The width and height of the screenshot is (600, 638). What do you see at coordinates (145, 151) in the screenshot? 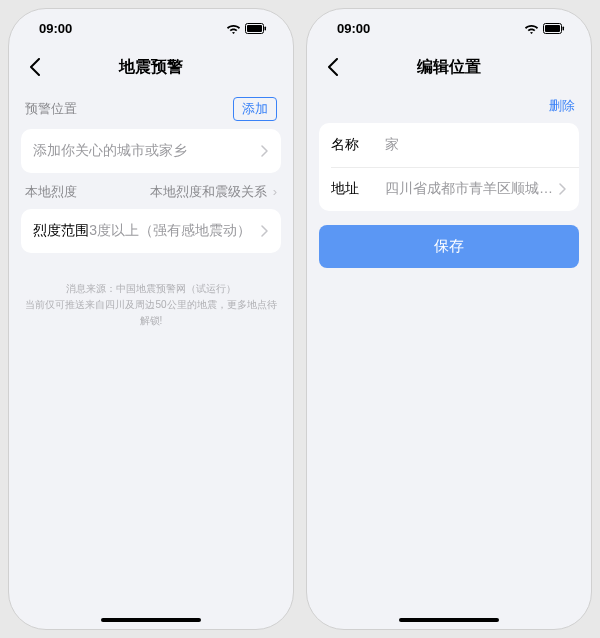
I see `add-location-placeholder: 添加你关心的城市或家乡` at bounding box center [145, 151].